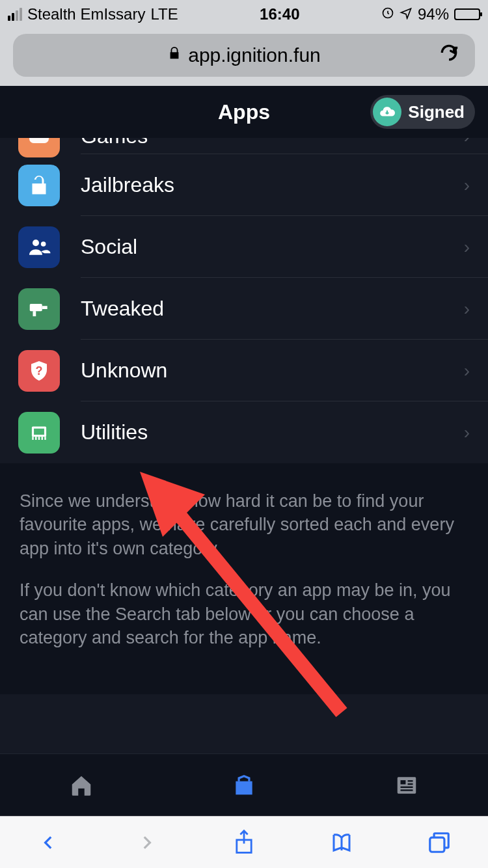 This screenshot has width=488, height=868. Describe the element at coordinates (342, 843) in the screenshot. I see `bookmarks-button` at that location.